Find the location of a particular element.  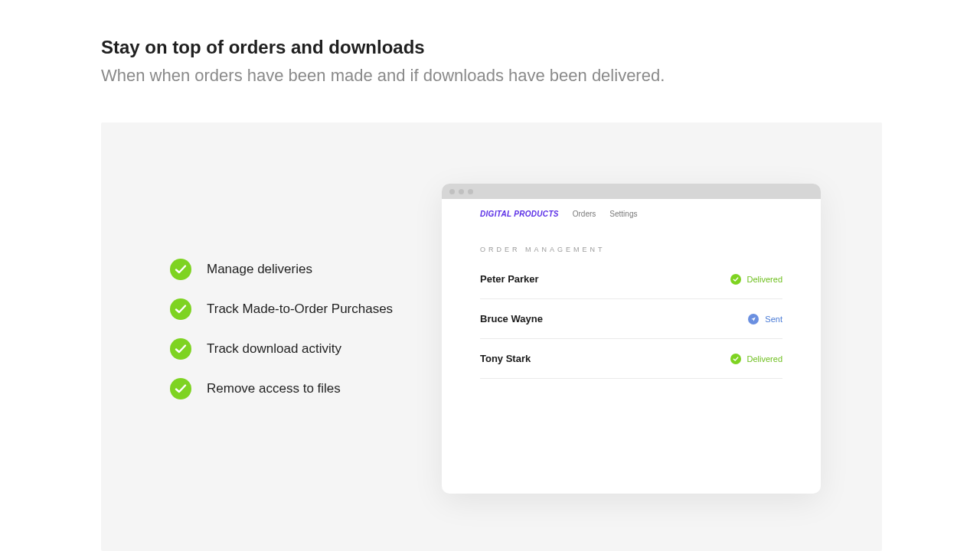

window-titlebar is located at coordinates (631, 191).